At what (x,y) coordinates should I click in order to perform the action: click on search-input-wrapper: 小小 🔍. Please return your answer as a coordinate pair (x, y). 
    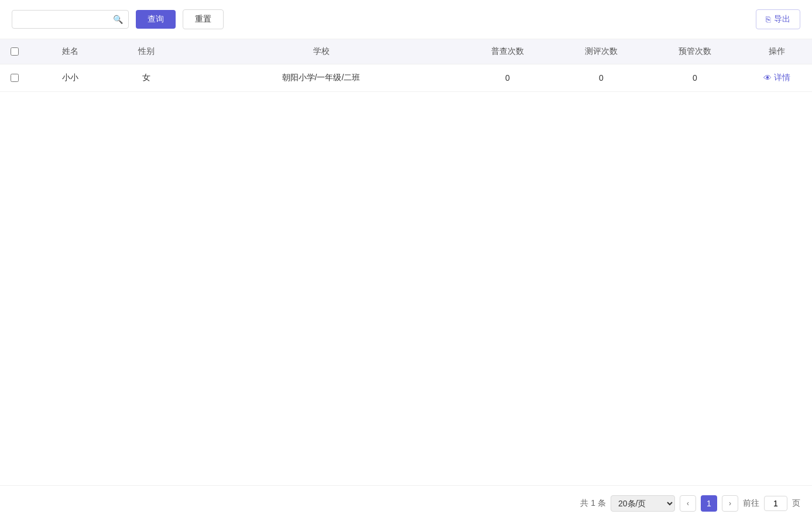
    Looking at the image, I should click on (70, 19).